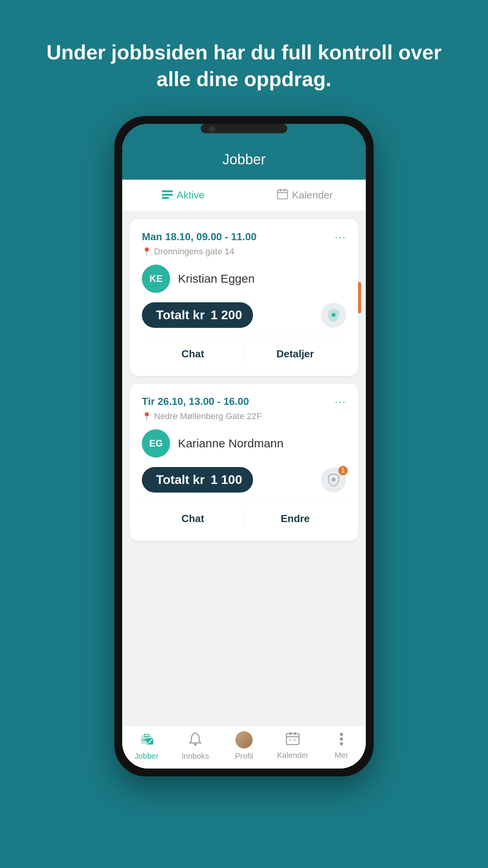 The width and height of the screenshot is (488, 868). I want to click on profile-avatar-image, so click(244, 740).